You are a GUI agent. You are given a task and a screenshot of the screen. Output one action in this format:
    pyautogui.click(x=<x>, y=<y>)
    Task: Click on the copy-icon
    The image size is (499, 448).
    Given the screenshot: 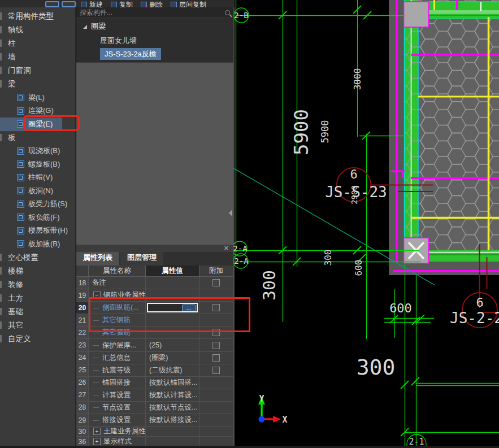 What is the action you would take?
    pyautogui.click(x=114, y=5)
    